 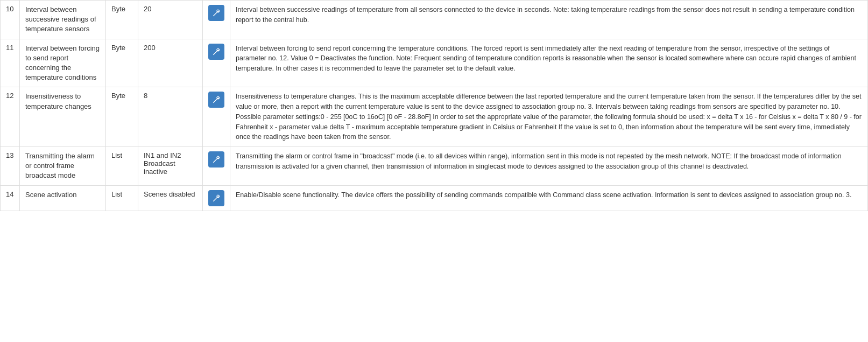 What do you see at coordinates (63, 166) in the screenshot?
I see `row-name-3: Transmitting the alarm or control frame …` at bounding box center [63, 166].